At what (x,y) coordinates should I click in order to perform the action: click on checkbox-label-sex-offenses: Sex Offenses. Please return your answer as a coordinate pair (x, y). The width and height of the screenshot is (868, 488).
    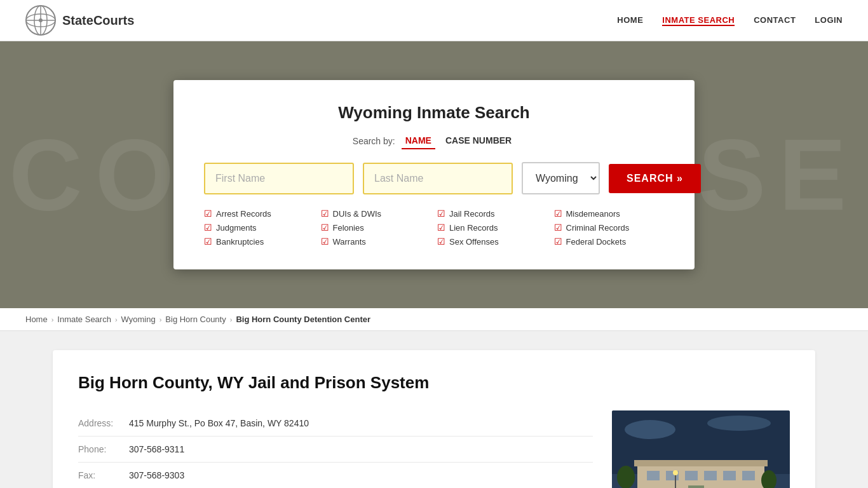
    Looking at the image, I should click on (474, 241).